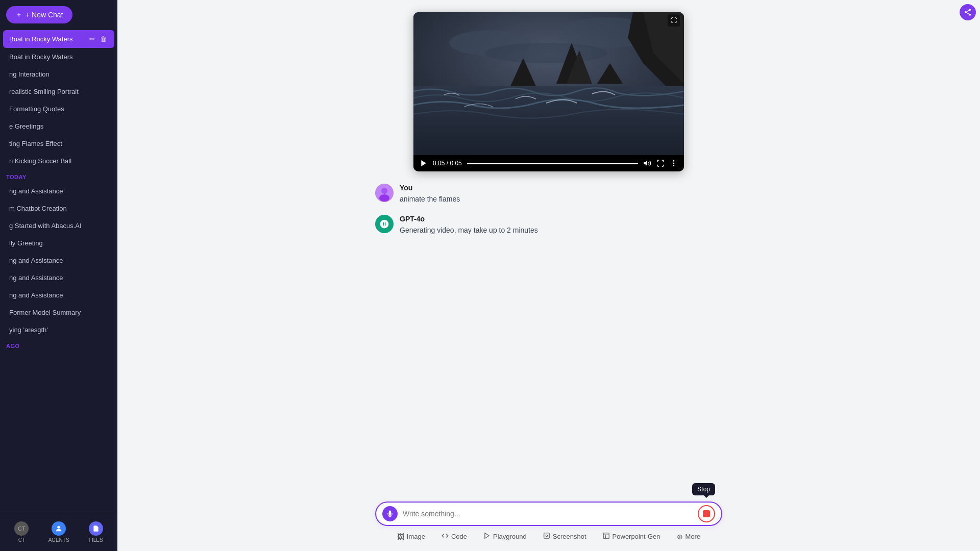 The image size is (980, 551). What do you see at coordinates (59, 191) in the screenshot?
I see `sidebar-item-coding-assist-1: ng and Assistance` at bounding box center [59, 191].